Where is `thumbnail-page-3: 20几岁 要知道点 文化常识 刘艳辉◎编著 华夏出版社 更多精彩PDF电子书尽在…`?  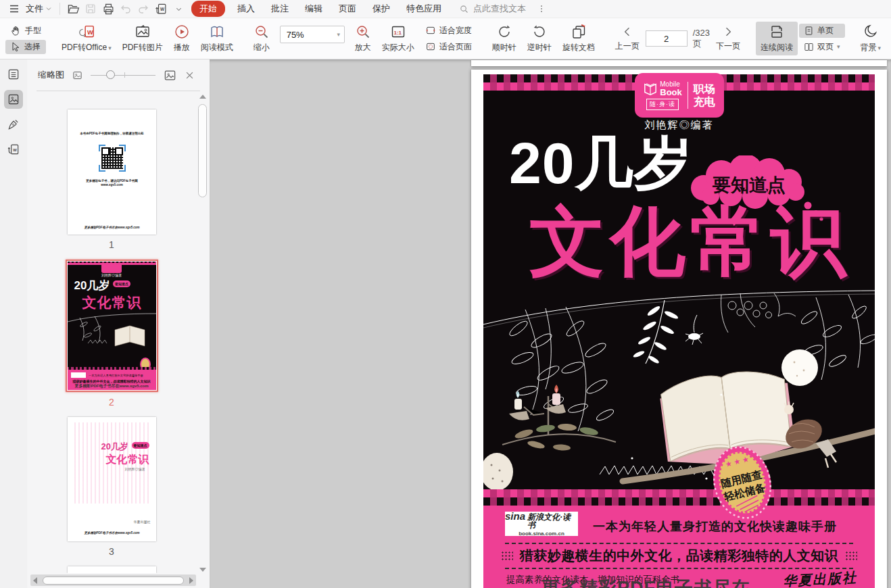
thumbnail-page-3: 20几岁 要知道点 文化常识 刘艳辉◎编著 华夏出版社 更多精彩PDF电子书尽在… is located at coordinates (112, 480).